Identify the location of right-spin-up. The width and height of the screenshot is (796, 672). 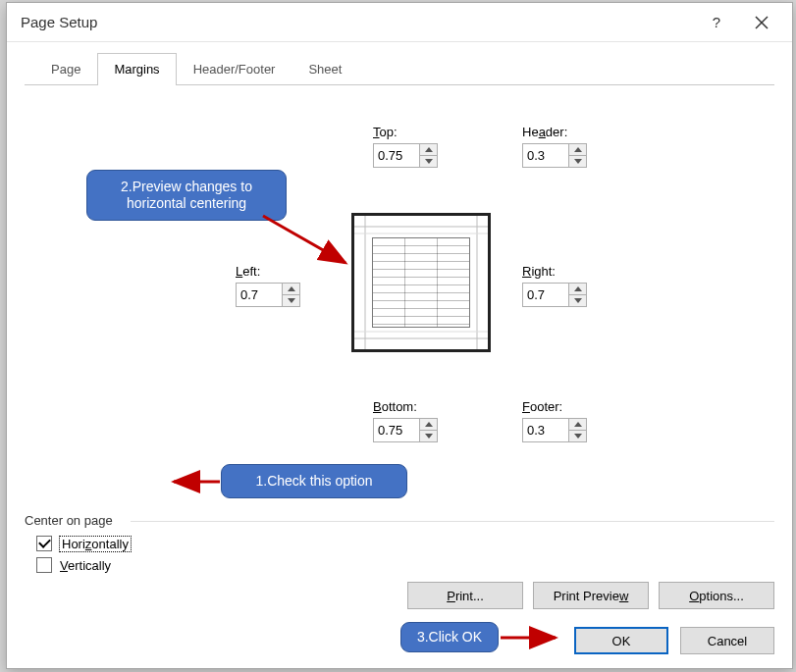
(577, 289).